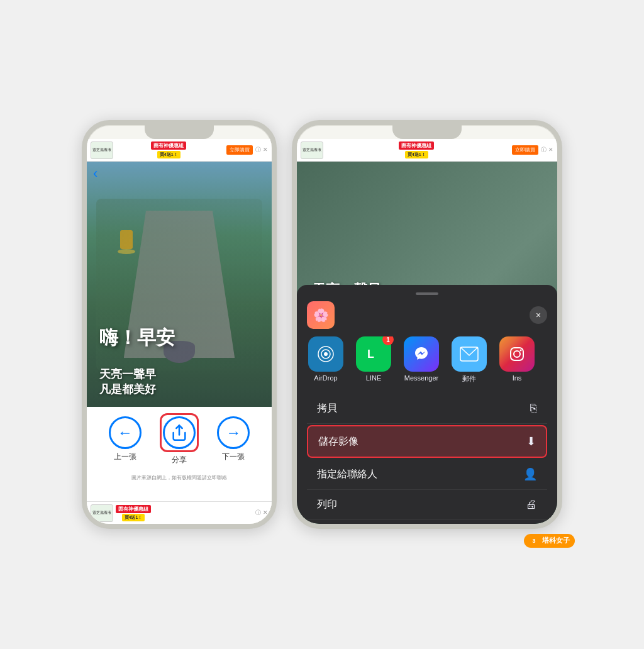 This screenshot has width=644, height=649. What do you see at coordinates (312, 150) in the screenshot?
I see `right-ad-logo: 靈芝滋養液` at bounding box center [312, 150].